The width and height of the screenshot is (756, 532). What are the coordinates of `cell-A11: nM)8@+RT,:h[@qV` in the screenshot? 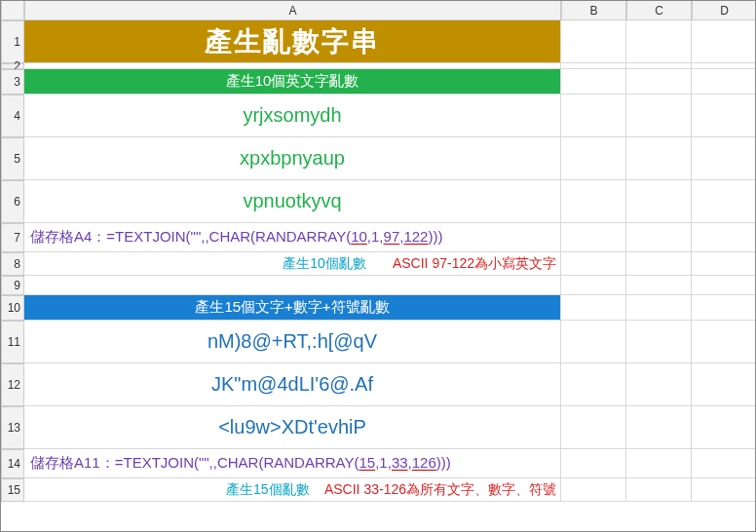 It's located at (292, 342).